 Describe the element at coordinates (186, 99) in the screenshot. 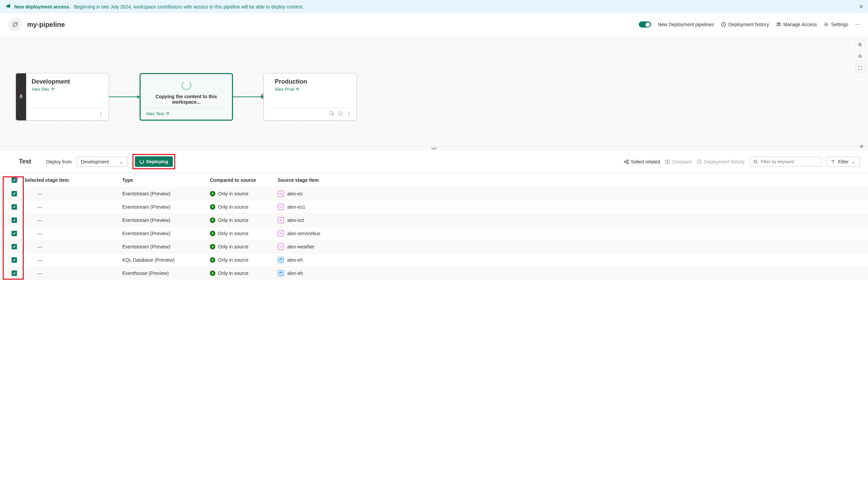

I see `loading-text: Copying the content to this workspace...` at that location.